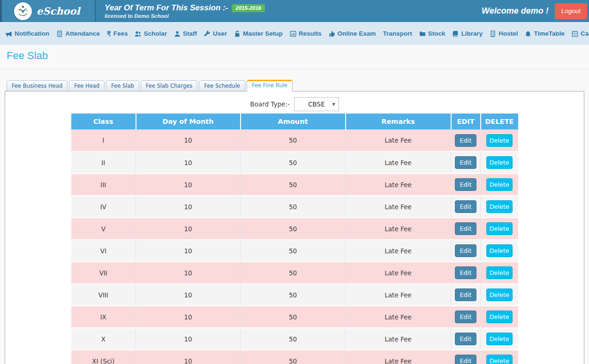 The image size is (589, 364). What do you see at coordinates (549, 34) in the screenshot?
I see `nav-item-label: TimeTable` at bounding box center [549, 34].